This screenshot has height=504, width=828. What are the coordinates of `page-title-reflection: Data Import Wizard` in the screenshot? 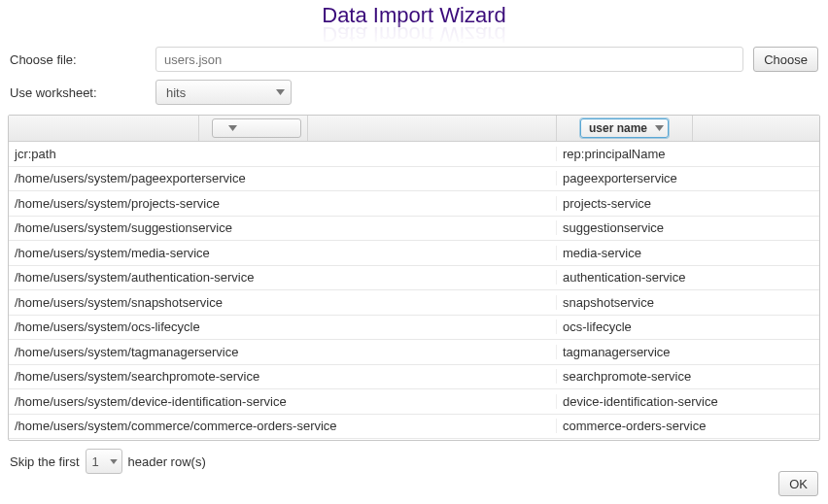 It's located at (414, 32).